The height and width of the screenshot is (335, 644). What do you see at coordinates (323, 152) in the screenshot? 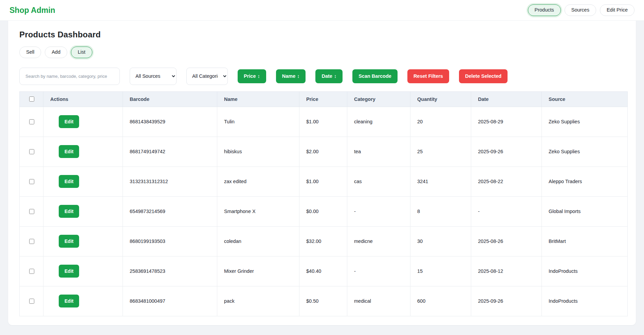
I see `price-cell: $2.00` at bounding box center [323, 152].